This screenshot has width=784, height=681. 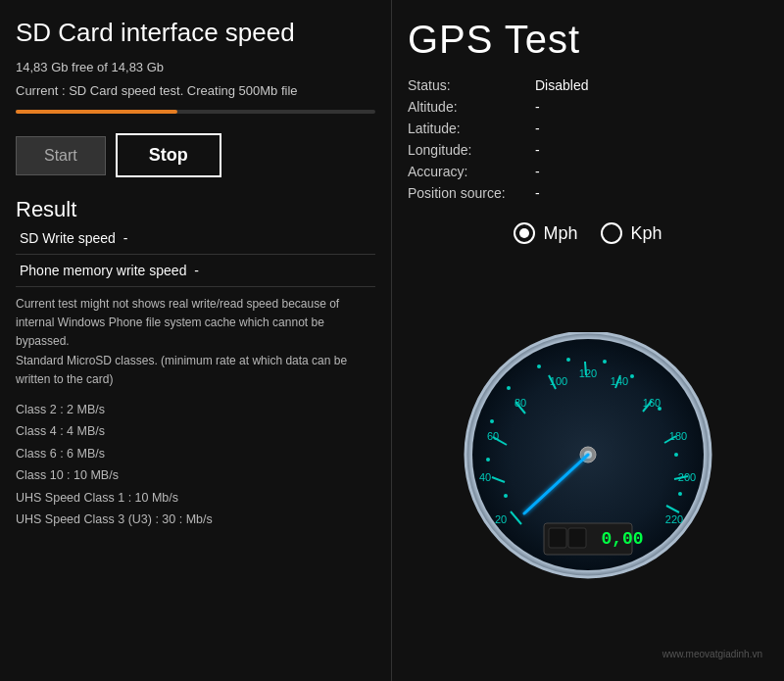 What do you see at coordinates (588, 128) in the screenshot?
I see `latitude-row: Latitude: -` at bounding box center [588, 128].